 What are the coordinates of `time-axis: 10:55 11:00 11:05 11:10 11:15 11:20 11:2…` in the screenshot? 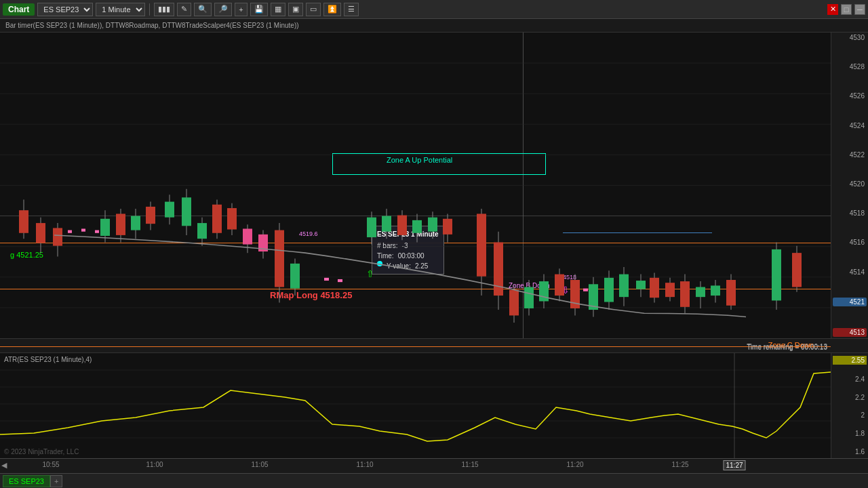 It's located at (434, 466).